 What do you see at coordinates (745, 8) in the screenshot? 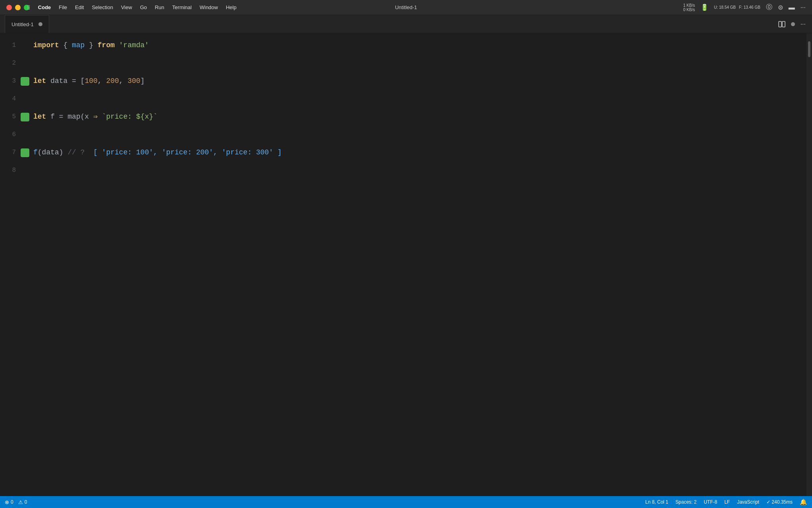
I see `title-right-info: 1 KB/s 0 KB/s 🔋 U: 18.54 GBF: 13.46 GB ⓪…` at bounding box center [745, 8].